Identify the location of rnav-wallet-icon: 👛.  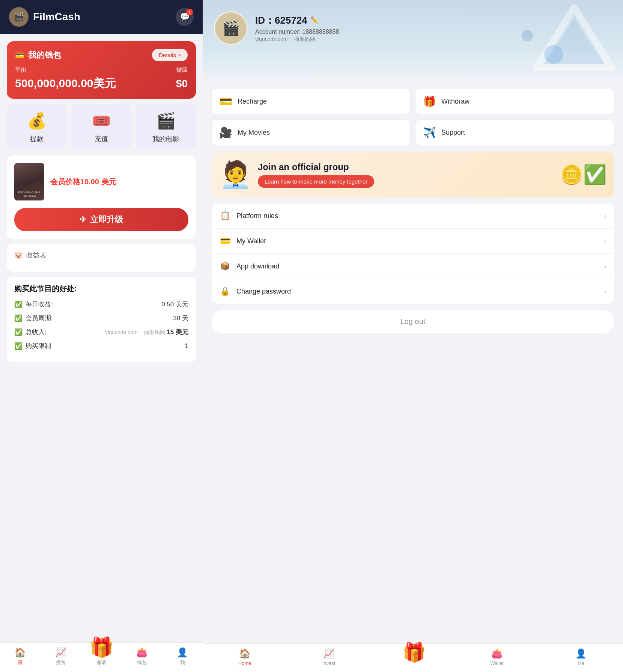
(497, 654).